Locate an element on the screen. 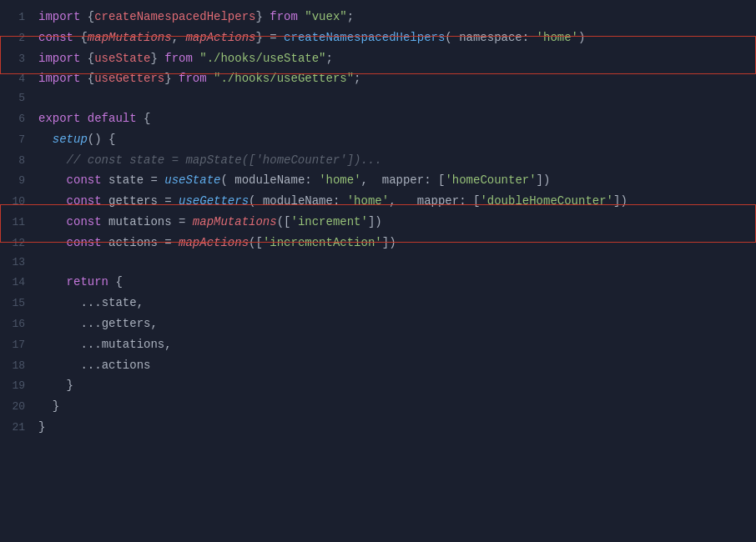 Image resolution: width=756 pixels, height=542 pixels. line-content: export default { is located at coordinates (392, 118).